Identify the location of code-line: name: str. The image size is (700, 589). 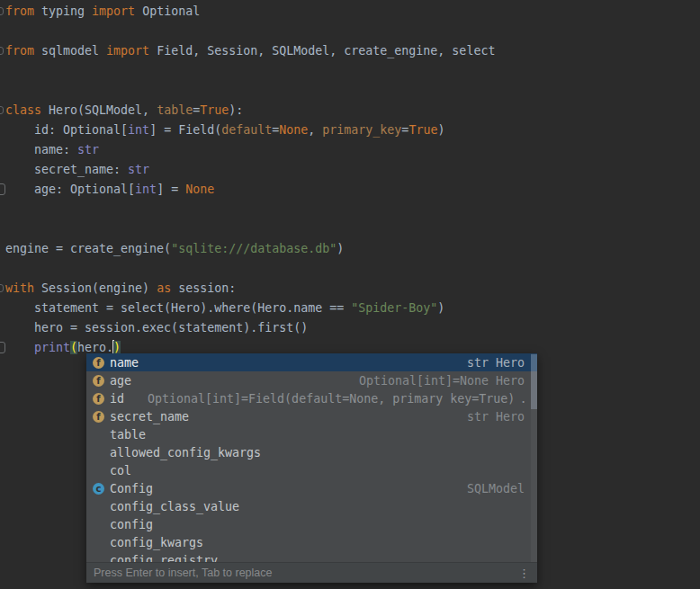
(353, 150).